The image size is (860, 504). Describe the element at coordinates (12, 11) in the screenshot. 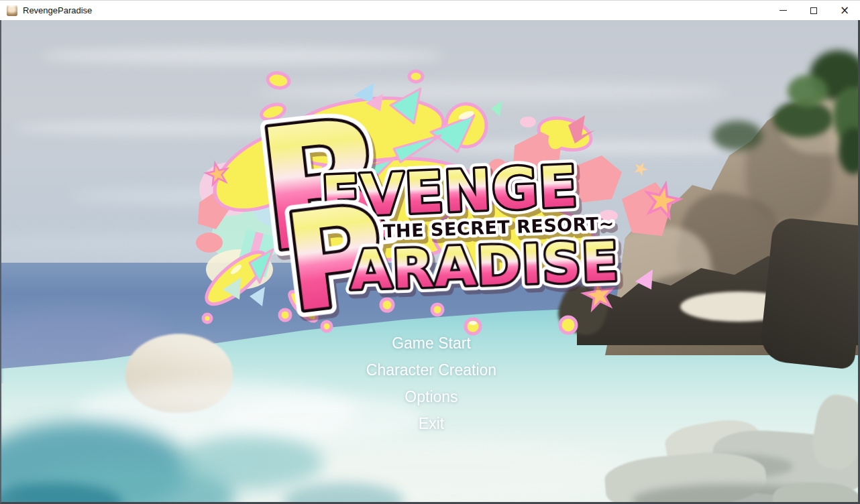

I see `window-icon` at that location.